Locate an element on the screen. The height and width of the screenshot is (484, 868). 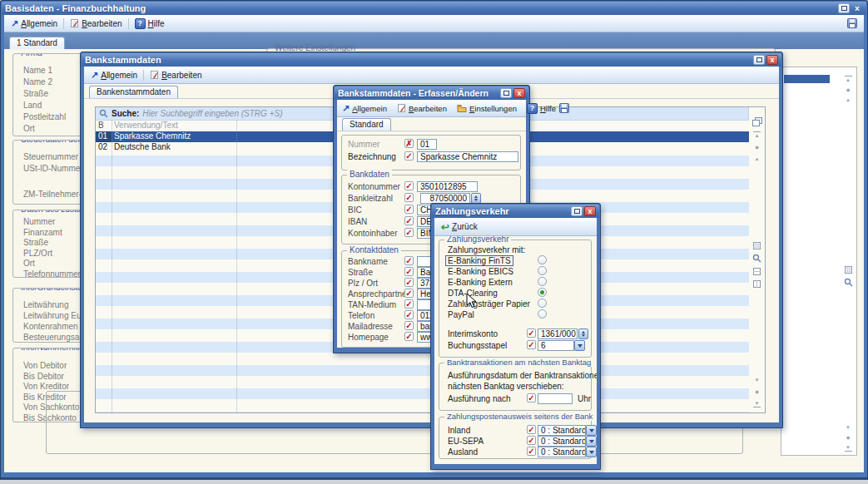
iban-label: IBAN is located at coordinates (358, 221).